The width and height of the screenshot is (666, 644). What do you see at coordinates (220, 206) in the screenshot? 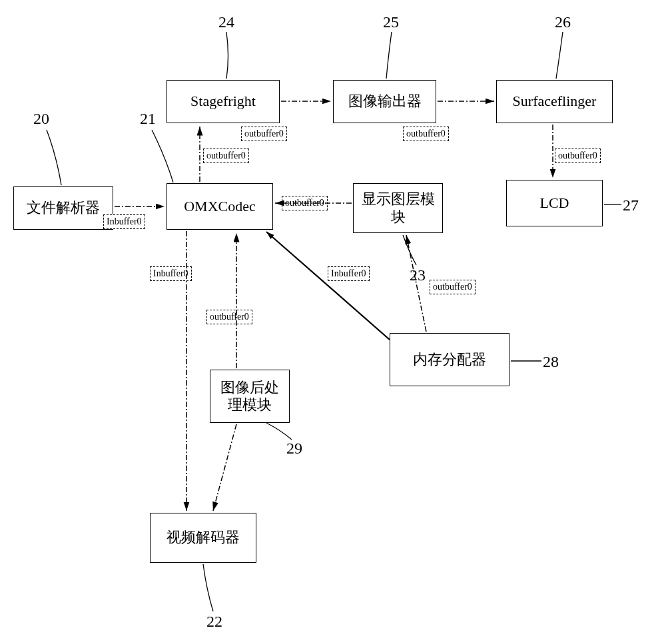
I see `box-label: OMXCodec` at bounding box center [220, 206].